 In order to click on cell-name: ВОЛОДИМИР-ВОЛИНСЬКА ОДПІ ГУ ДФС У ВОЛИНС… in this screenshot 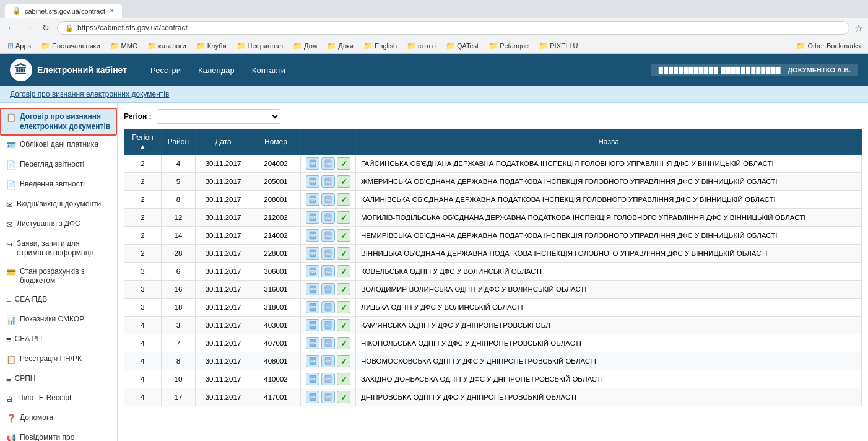, I will do `click(609, 290)`.